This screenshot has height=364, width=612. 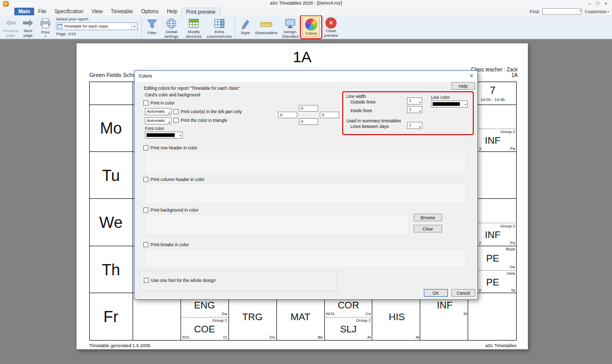 I want to click on card-color-select-1: Automatic ▾, so click(x=158, y=112).